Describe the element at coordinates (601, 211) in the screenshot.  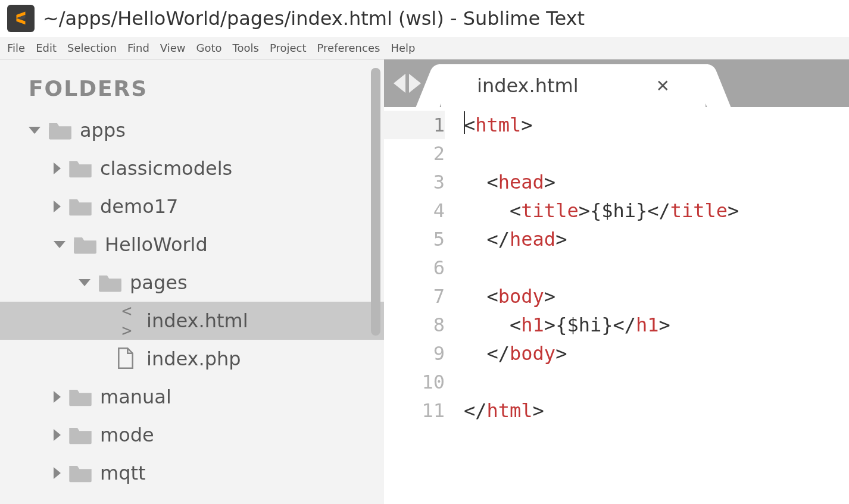
I see `code-line: <title>{$hi}</title>` at that location.